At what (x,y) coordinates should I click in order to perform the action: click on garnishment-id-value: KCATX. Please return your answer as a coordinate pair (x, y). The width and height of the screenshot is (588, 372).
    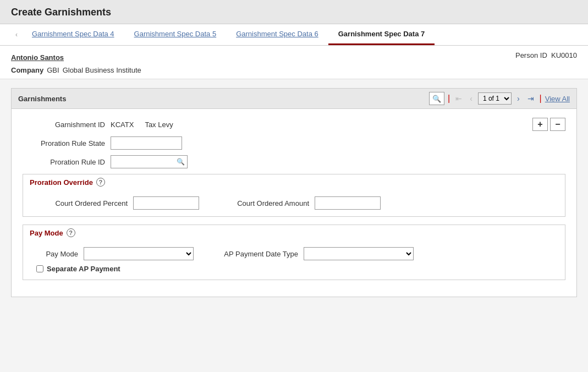
    Looking at the image, I should click on (122, 124).